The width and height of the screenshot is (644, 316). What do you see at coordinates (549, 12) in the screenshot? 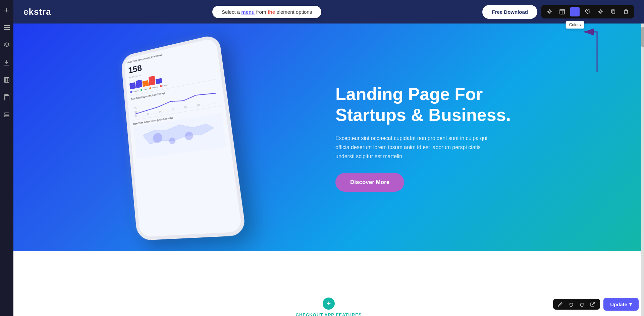
I see `toolbar-gear-button` at bounding box center [549, 12].